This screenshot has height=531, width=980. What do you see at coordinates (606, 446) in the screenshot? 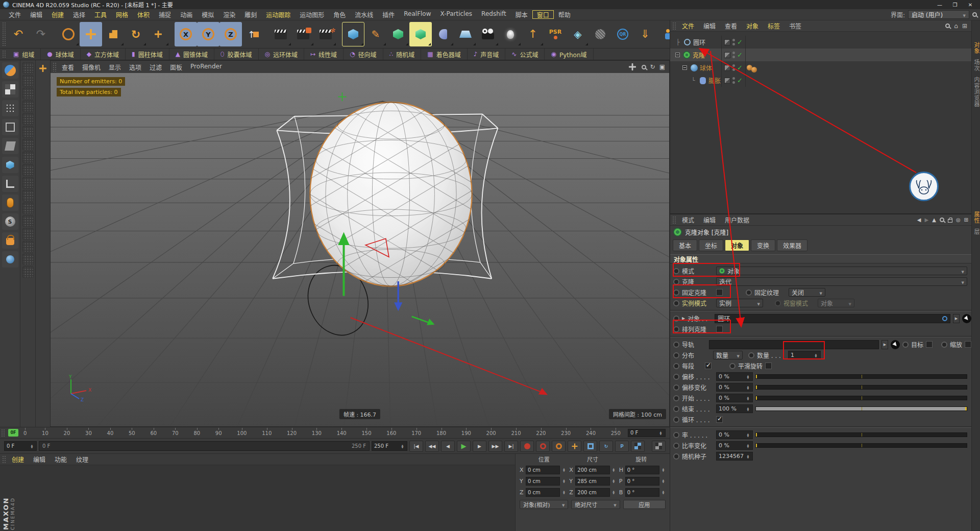
I see `record-rotation-button: ↻` at bounding box center [606, 446].